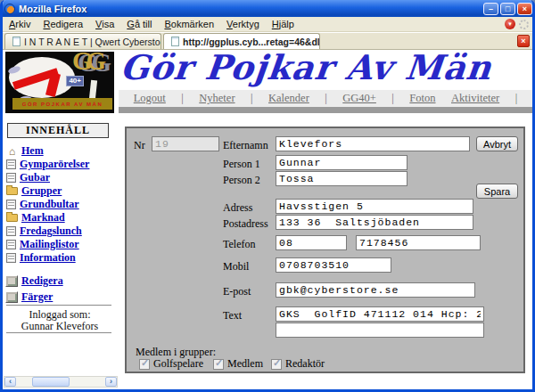 The width and height of the screenshot is (535, 392). Describe the element at coordinates (374, 223) in the screenshot. I see `postadress-field` at that location.